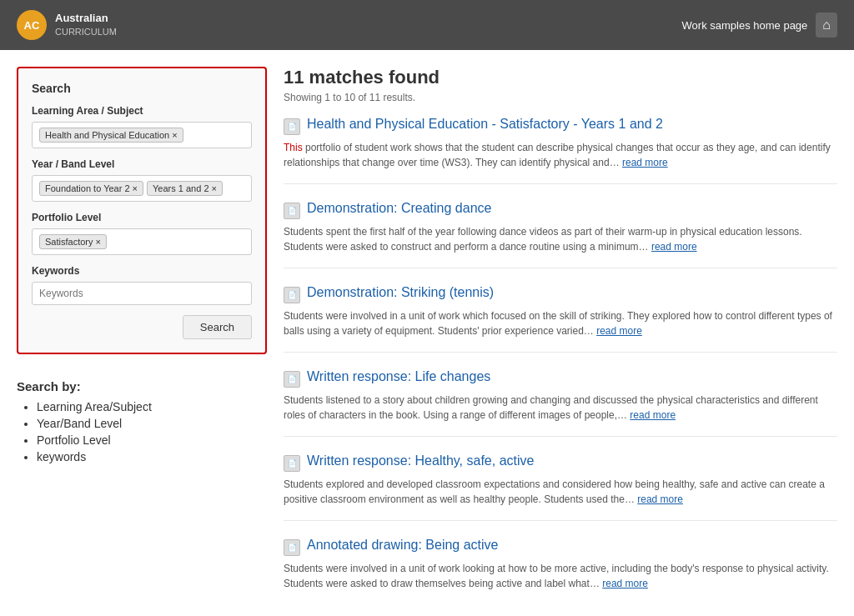 This screenshot has width=854, height=616. What do you see at coordinates (294, 148) in the screenshot?
I see `result-highlight: This` at bounding box center [294, 148].